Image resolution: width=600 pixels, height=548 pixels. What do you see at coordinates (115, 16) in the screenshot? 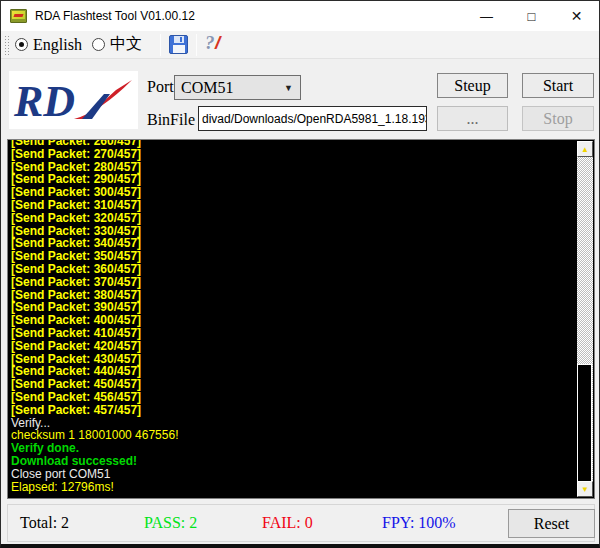
I see `window-title: RDA Flashtest Tool V01.00.12` at bounding box center [115, 16].